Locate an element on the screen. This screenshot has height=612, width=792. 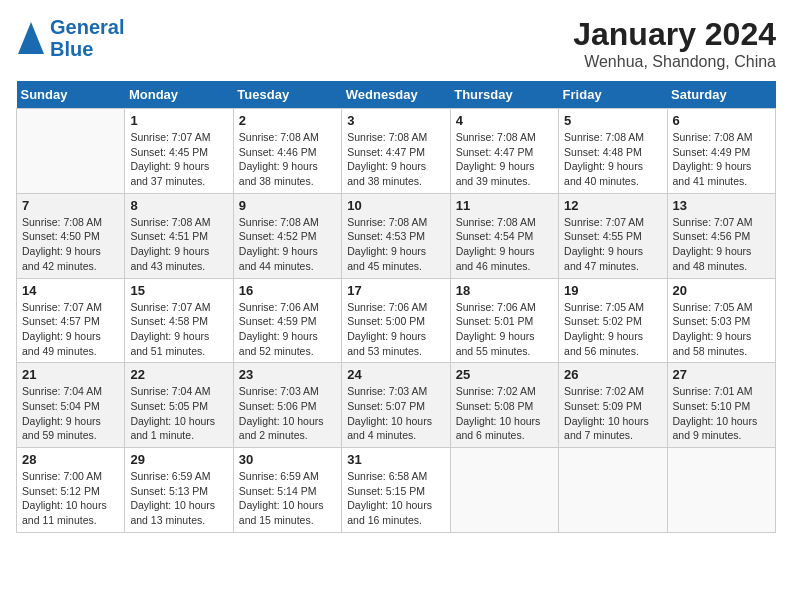
day-number: 28 is located at coordinates (70, 460).